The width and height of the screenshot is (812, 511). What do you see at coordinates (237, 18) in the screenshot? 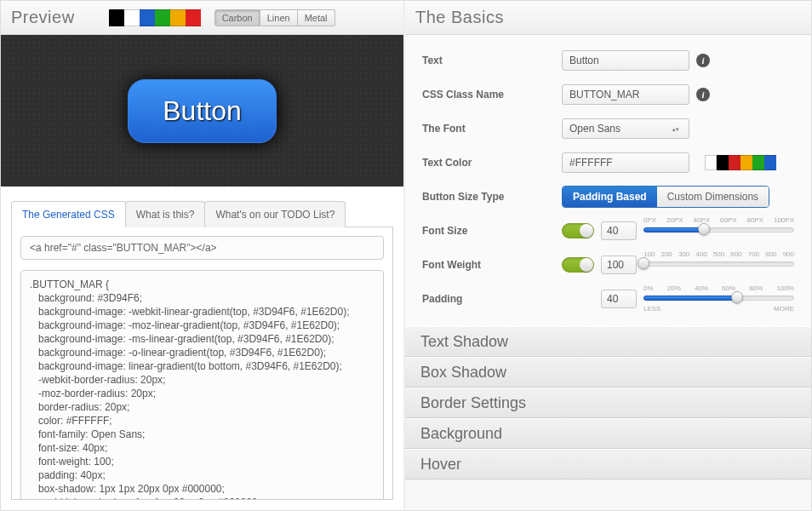
I see `theme-carbon: Carbon` at bounding box center [237, 18].